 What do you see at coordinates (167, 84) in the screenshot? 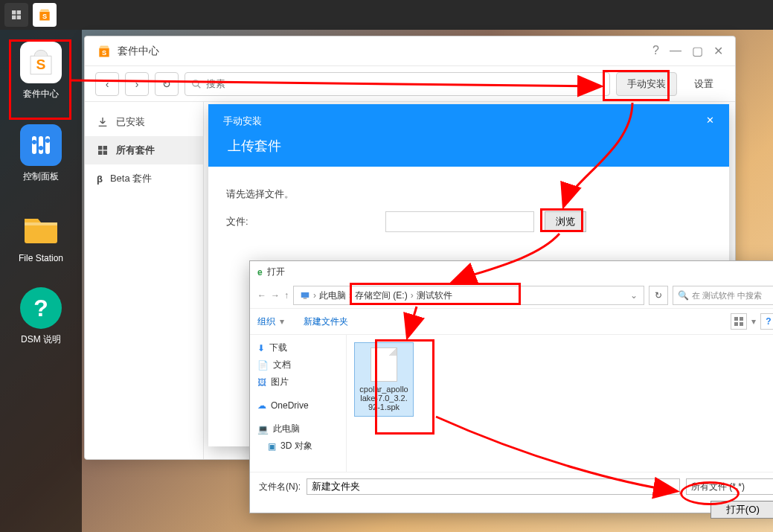
I see `refresh-button: ↻` at bounding box center [167, 84].